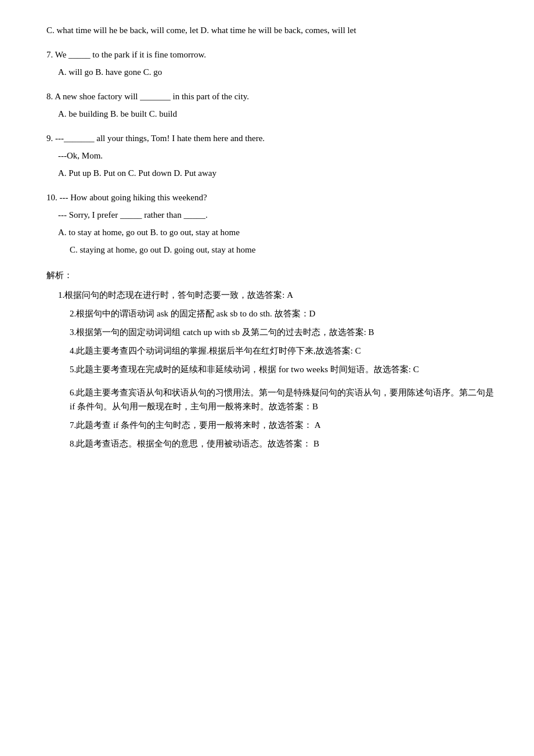 The image size is (534, 756). What do you see at coordinates (284, 399) in the screenshot?
I see `analysis-6-text: 6.此题主要考查宾语从句和状语从句的习惯用法。第一句是特殊疑问句的宾语从句，要用…` at bounding box center [284, 399].